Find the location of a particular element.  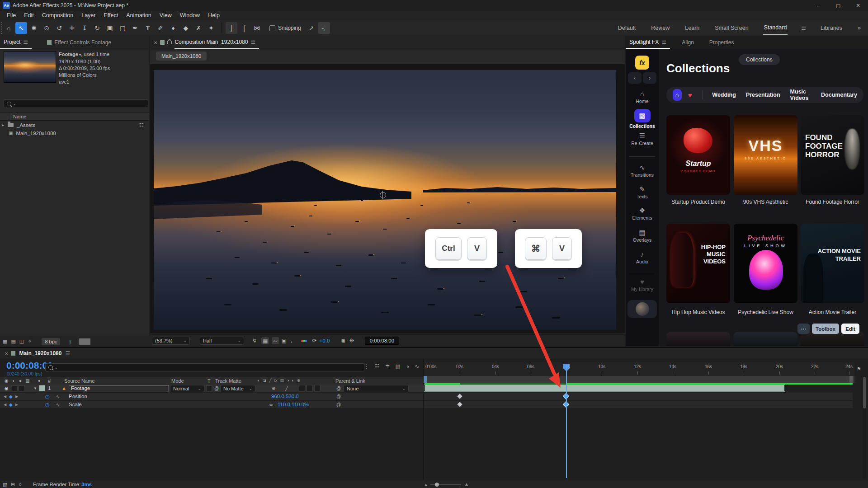

track-matte-column-header: Track Matte is located at coordinates (228, 381).